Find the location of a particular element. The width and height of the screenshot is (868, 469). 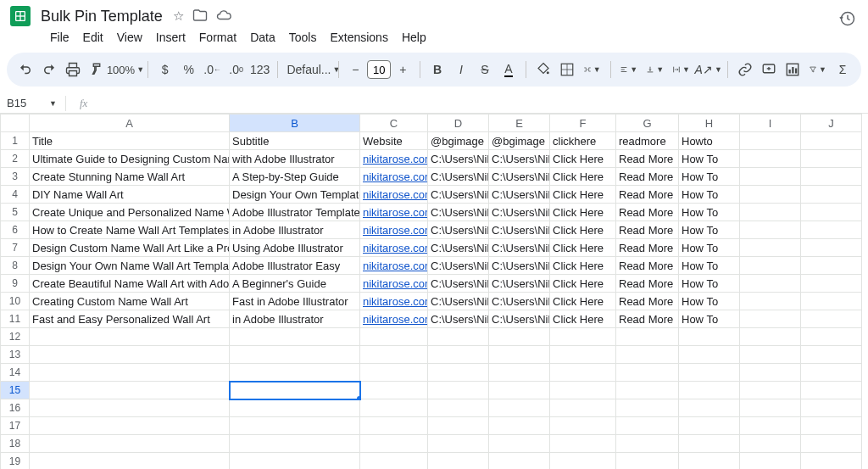

row-header-11: 11 is located at coordinates (15, 319).